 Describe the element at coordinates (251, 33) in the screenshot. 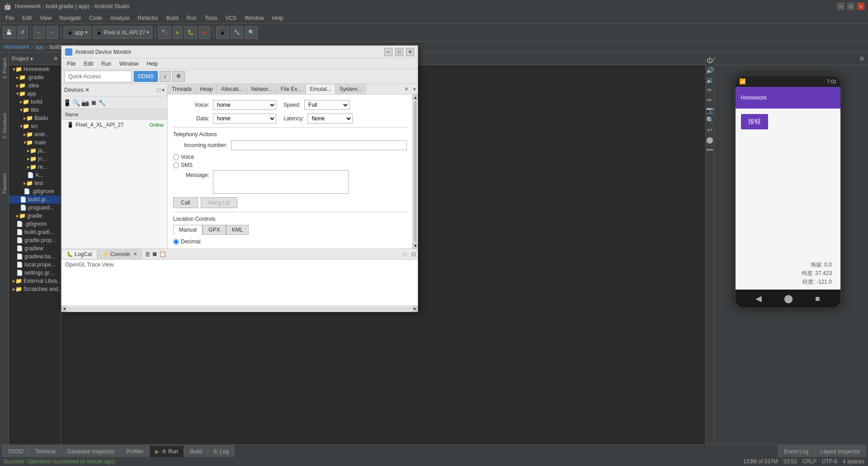

I see `search-button: 🔍` at that location.